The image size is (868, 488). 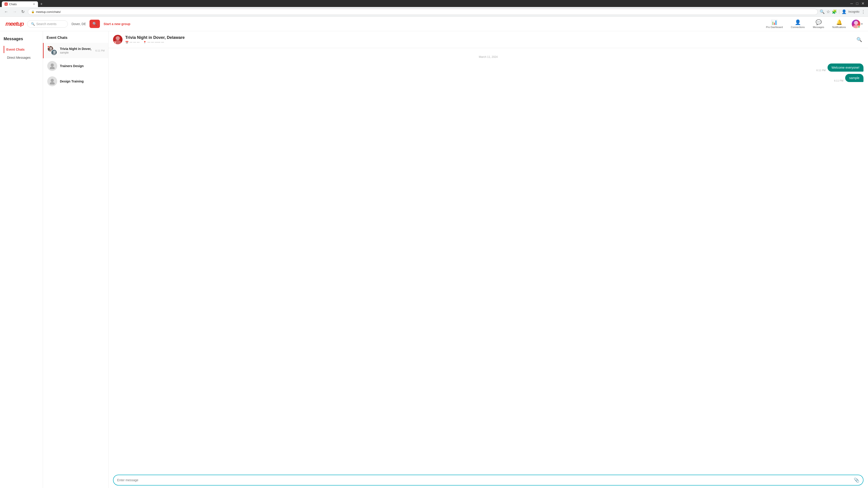 What do you see at coordinates (846, 68) in the screenshot?
I see `message-bubble-1: Welcome everyone!` at bounding box center [846, 68].